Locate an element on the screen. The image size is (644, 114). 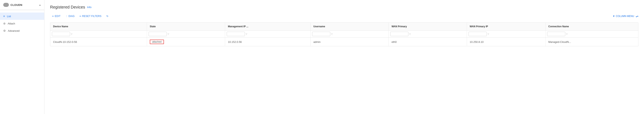
table-header-row: Device Name State Management IP ... User… is located at coordinates (344, 27).